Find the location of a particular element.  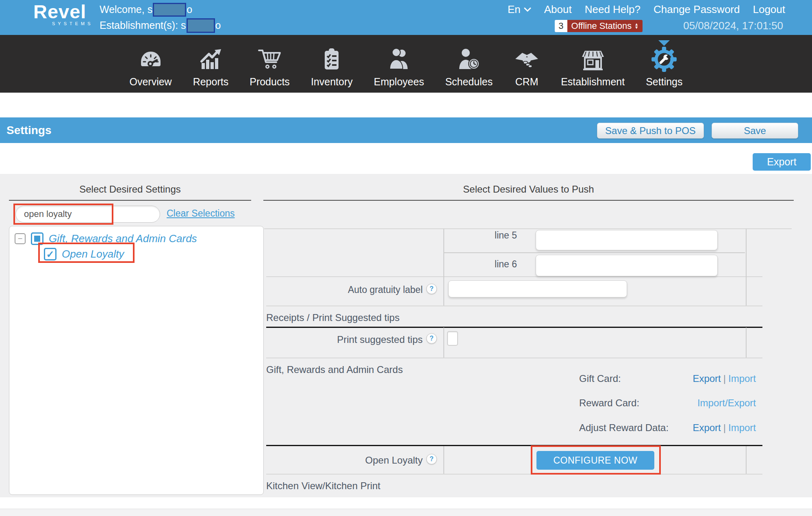

section-gift-rewards: Gift, Rewards and Admin Cards is located at coordinates (334, 370).